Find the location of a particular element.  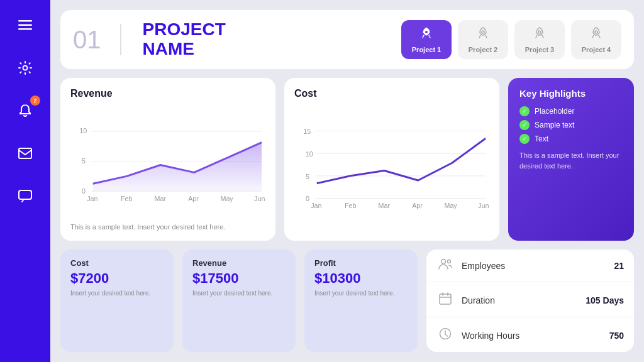

project-tabs: Project 1 Project 2 is located at coordinates (511, 40).